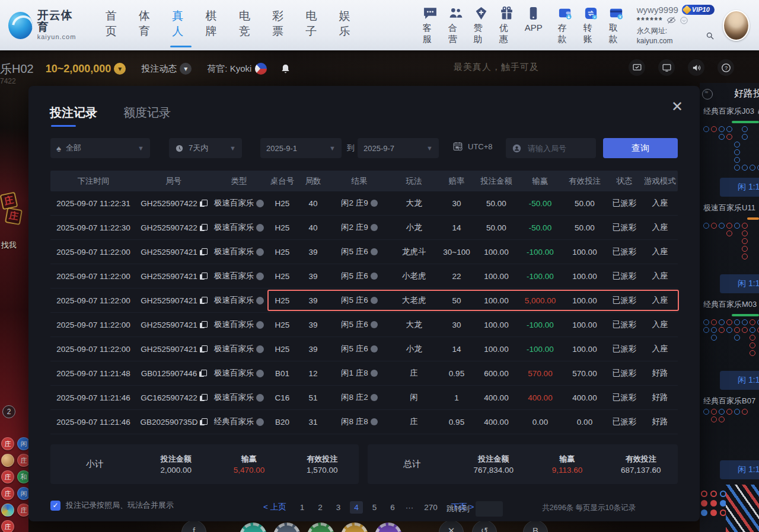 The width and height of the screenshot is (759, 532). Describe the element at coordinates (213, 25) in the screenshot. I see `nav-item: 棋牌` at that location.